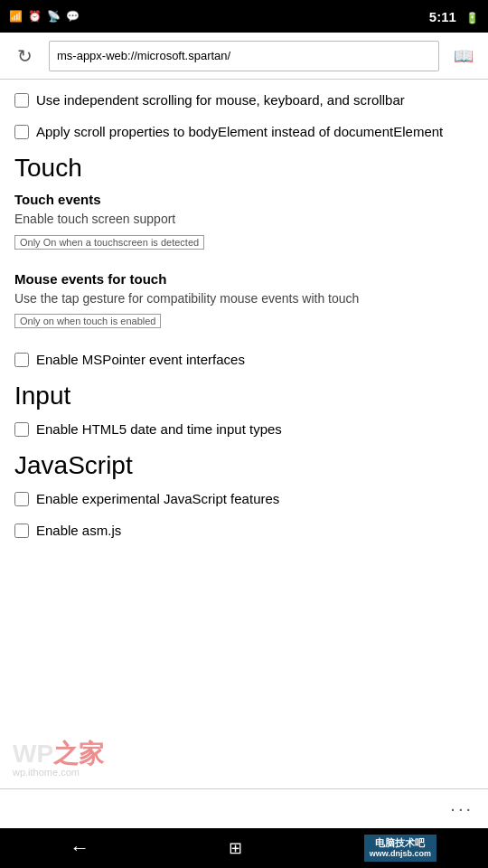 The height and width of the screenshot is (868, 488). Describe the element at coordinates (400, 843) in the screenshot. I see `logo-line1: 电脑技术吧` at that location.